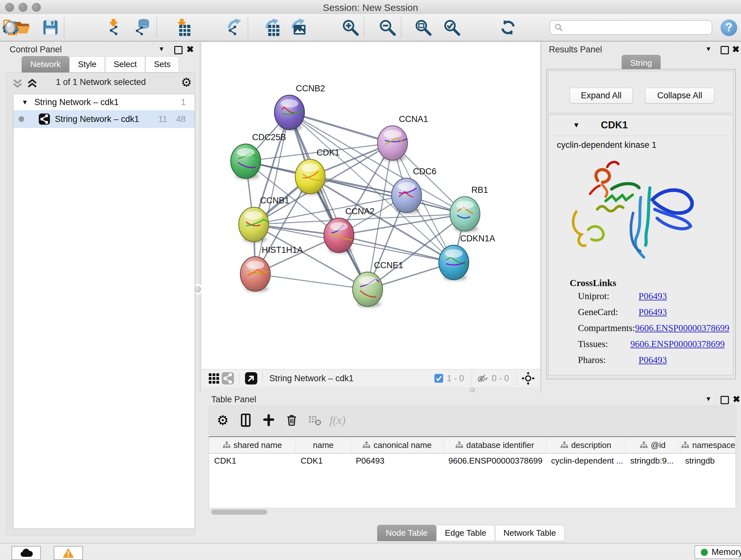  What do you see at coordinates (528, 378) in the screenshot?
I see `fit-selected-crosshair-icon` at bounding box center [528, 378].